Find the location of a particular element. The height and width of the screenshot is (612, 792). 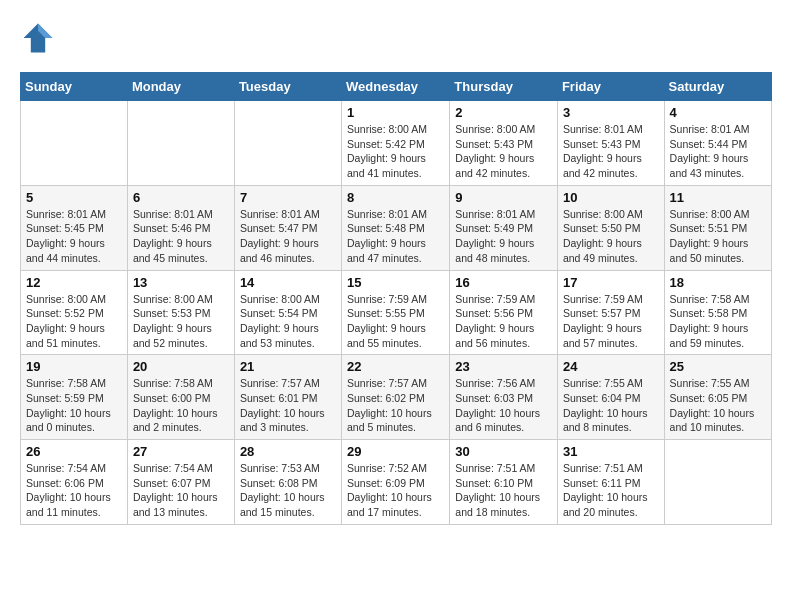

day-number: 31 is located at coordinates (611, 452).